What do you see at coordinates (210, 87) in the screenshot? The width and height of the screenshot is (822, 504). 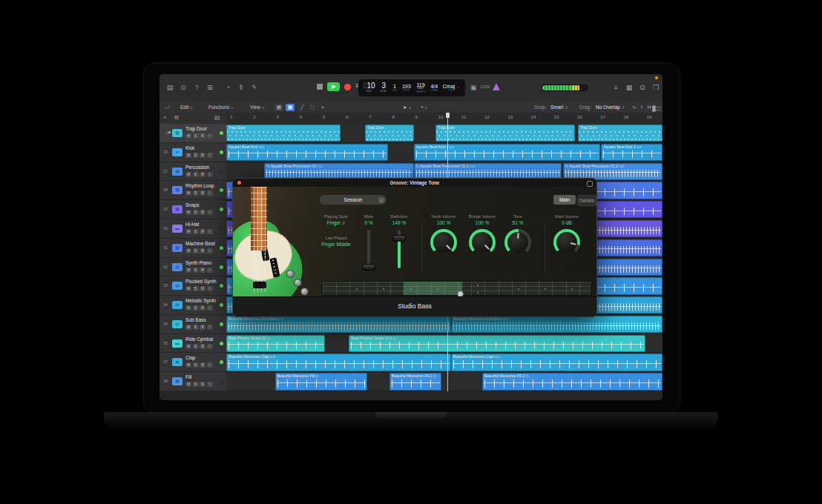 I see `toolbar-toggle-icon: ⊞` at bounding box center [210, 87].